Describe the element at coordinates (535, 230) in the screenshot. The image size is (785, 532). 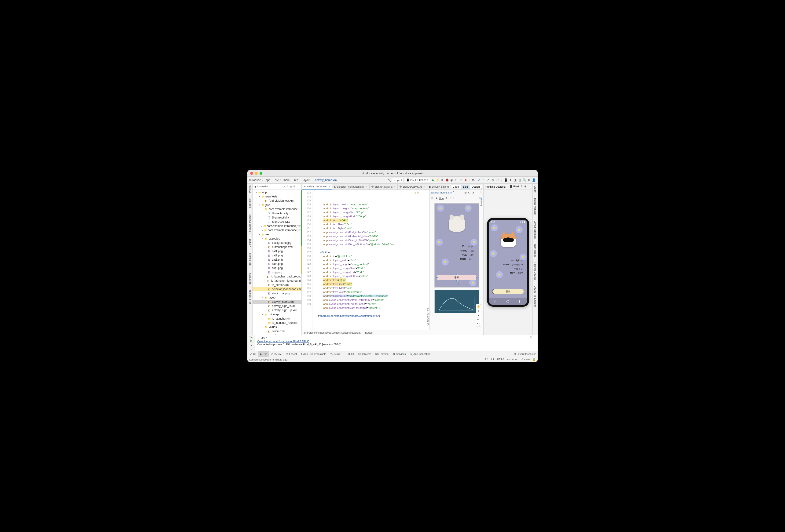
I see `tool-layout-validation: Layout Validation` at that location.